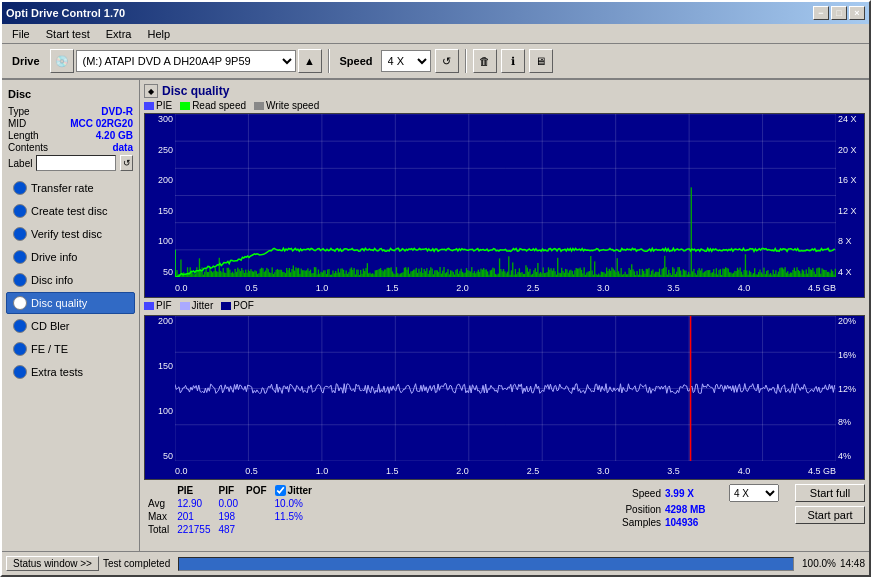 This screenshot has height=577, width=871. What do you see at coordinates (160, 196) in the screenshot?
I see `upper-y-left: 300 250 200 150 100 50` at bounding box center [160, 196].